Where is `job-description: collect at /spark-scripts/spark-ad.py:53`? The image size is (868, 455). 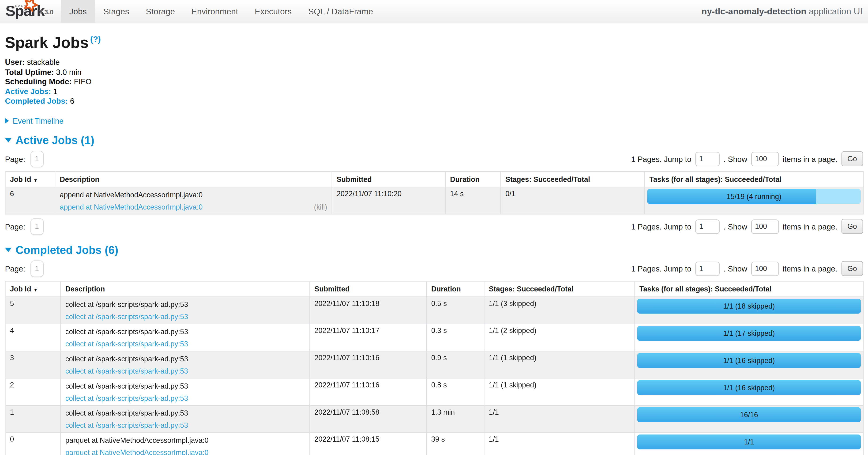
job-description: collect at /spark-scripts/spark-ad.py:53 is located at coordinates (185, 386).